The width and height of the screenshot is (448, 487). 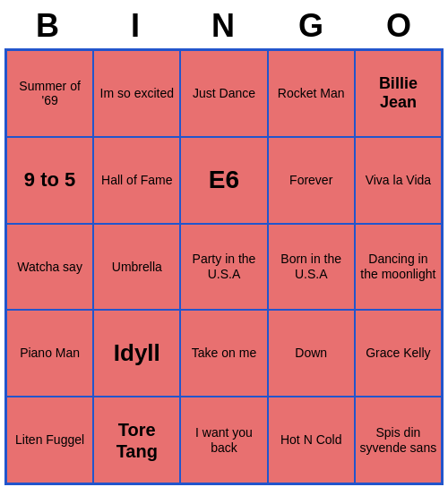 What do you see at coordinates (136, 353) in the screenshot?
I see `bingo-cell-16: Idyll` at bounding box center [136, 353].